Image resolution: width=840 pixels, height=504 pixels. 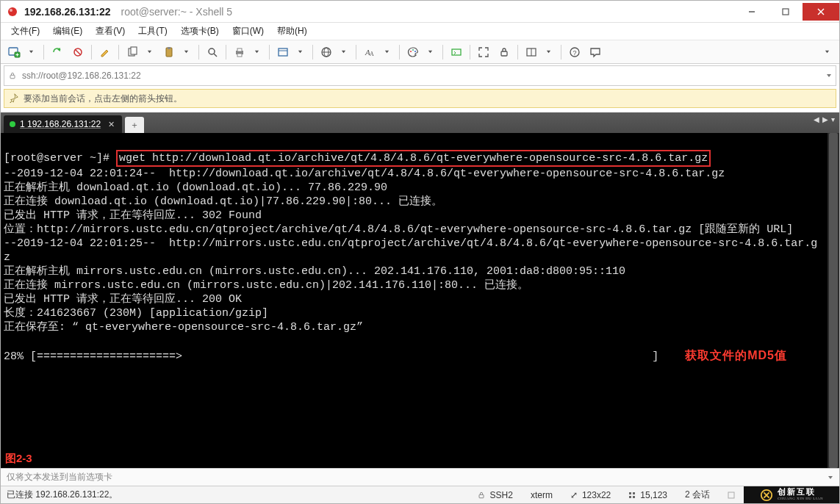 I want to click on protocol-icon, so click(x=12, y=76).